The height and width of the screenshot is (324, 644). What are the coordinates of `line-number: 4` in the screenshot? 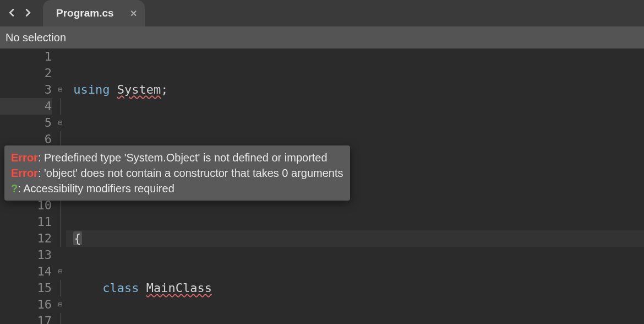 It's located at (26, 106).